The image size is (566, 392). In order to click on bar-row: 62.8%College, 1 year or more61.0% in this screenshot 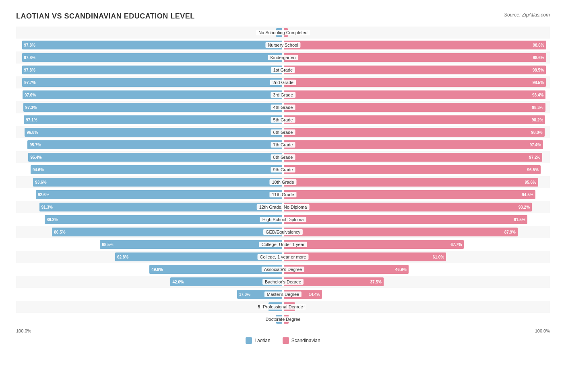, I will do `click(283, 257)`.